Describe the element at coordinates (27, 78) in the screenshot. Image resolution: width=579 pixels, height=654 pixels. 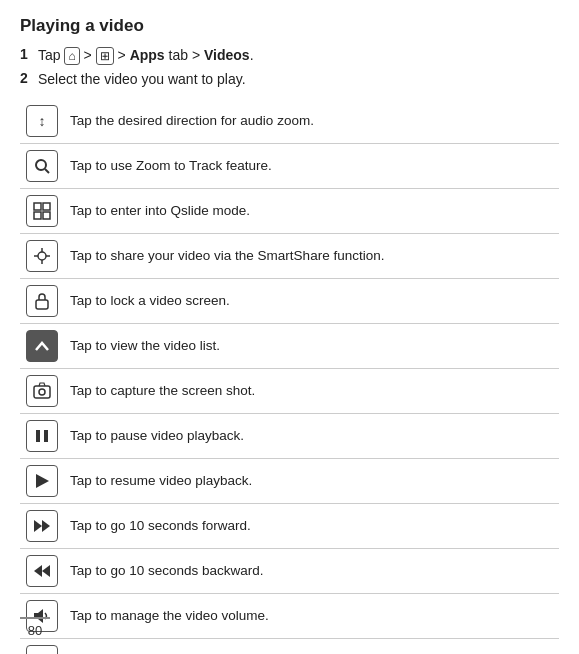
I see `step-2-num: 2` at that location.